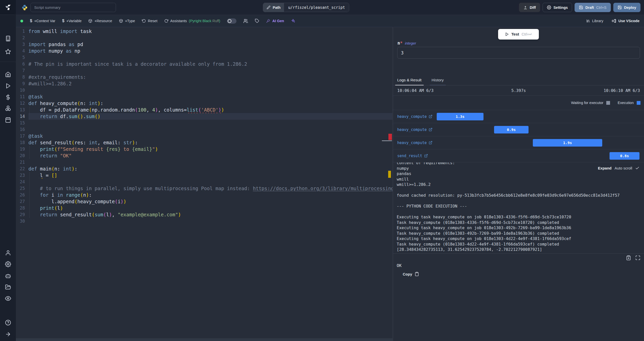 This screenshot has width=644, height=341. I want to click on line-number: 14, so click(20, 116).